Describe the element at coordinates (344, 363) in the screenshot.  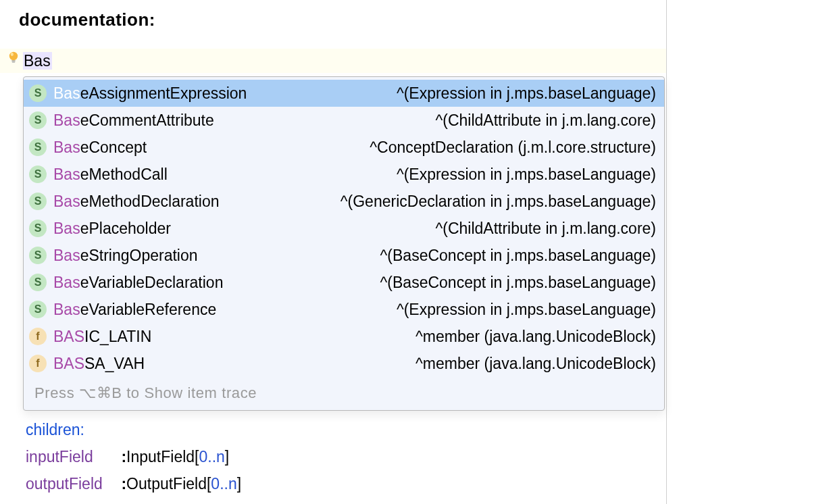
I see `completion-item: fBASSA_VAH^member (java.lang.UnicodeBloc…` at that location.